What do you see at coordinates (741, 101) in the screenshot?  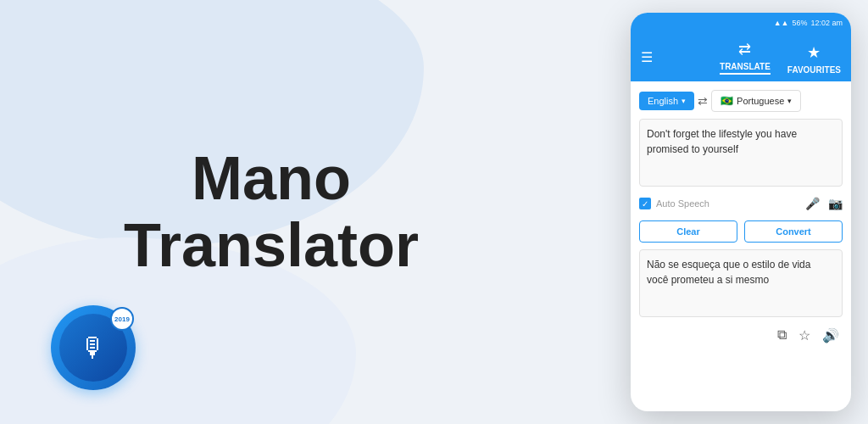 I see `language-selector: English ▾ ⇄ 🇧🇷 Portuguese ▾` at bounding box center [741, 101].